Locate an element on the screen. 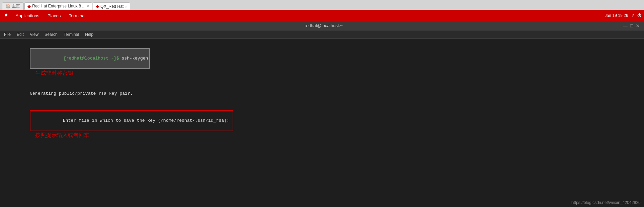 This screenshot has height=207, width=644. qx-tab-icon: ◆ is located at coordinates (98, 6).